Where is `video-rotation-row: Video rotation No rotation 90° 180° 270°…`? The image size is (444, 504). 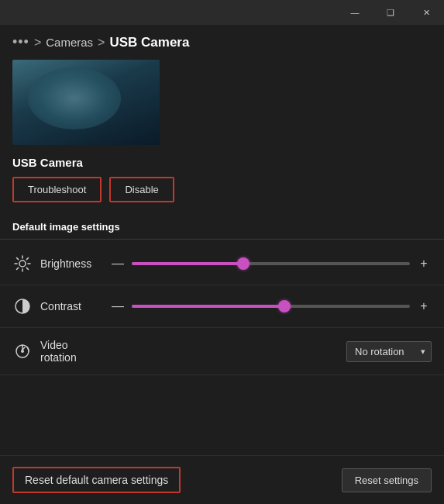
video-rotation-row: Video rotation No rotation 90° 180° 270°… is located at coordinates (222, 352).